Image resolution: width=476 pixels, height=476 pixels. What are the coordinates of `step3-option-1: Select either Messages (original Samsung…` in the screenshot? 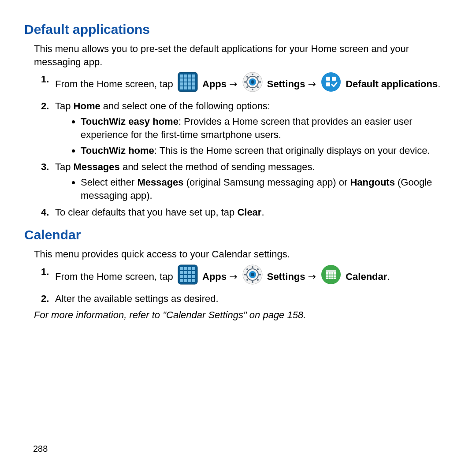 It's located at (266, 189).